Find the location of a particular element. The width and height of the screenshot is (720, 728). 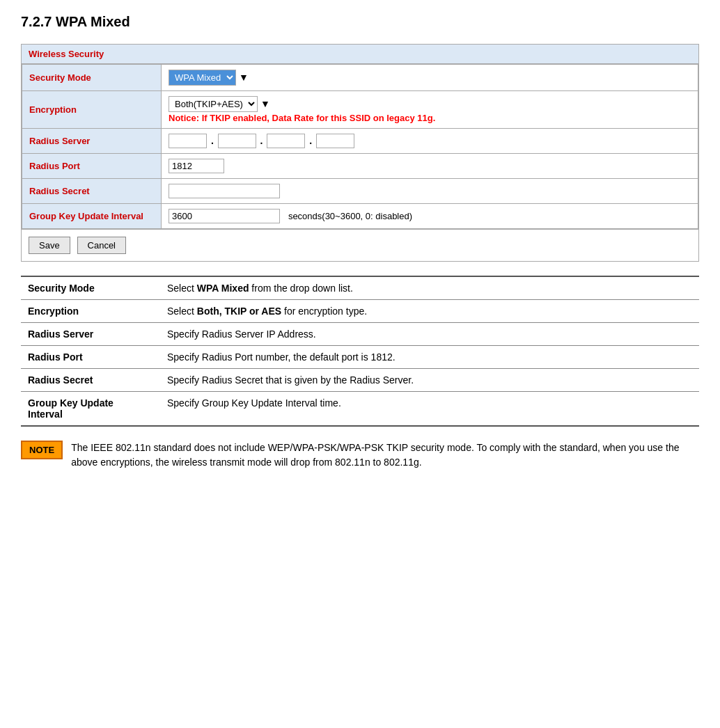

radius-port-label: Radius Port is located at coordinates (92, 166).